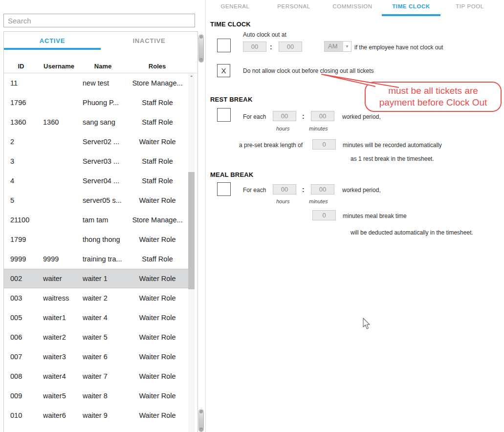  I want to click on chevron-down-icon: ▾, so click(347, 46).